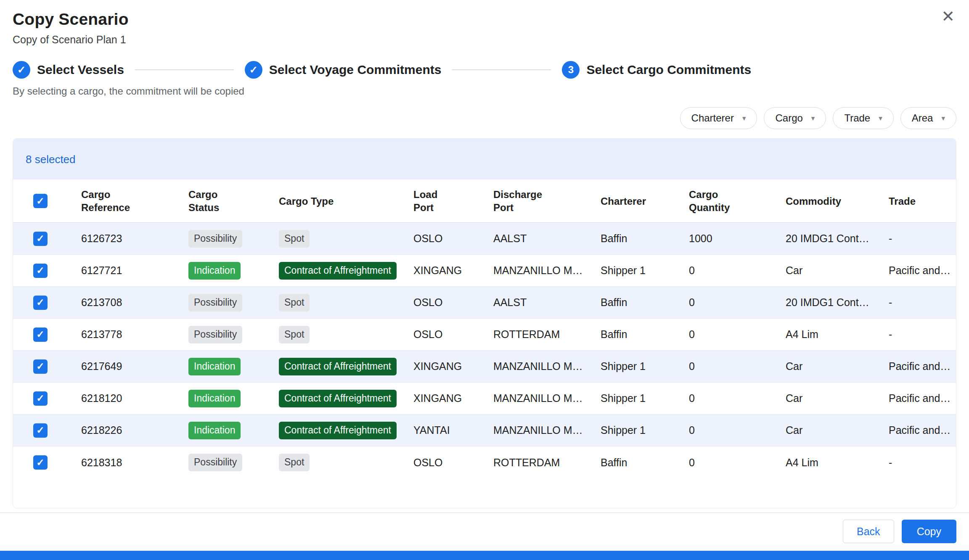 The image size is (969, 560). What do you see at coordinates (795, 118) in the screenshot?
I see `filter-cargo: Cargo ▾` at bounding box center [795, 118].